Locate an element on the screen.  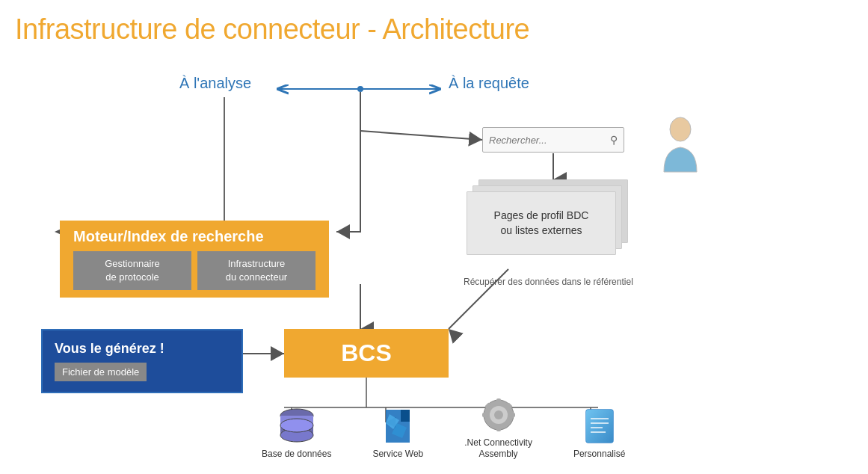
label-analyse: À l'analyse is located at coordinates (215, 84).